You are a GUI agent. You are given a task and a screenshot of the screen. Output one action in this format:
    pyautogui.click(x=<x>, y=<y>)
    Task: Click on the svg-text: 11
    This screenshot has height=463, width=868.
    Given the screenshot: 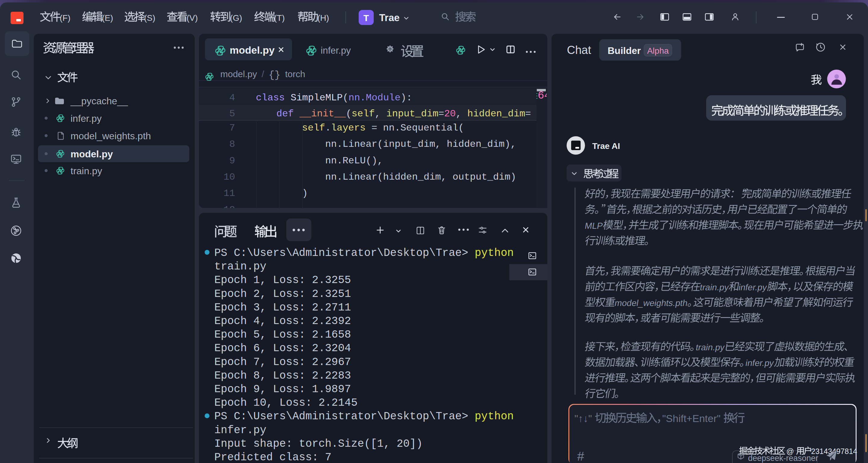 What is the action you would take?
    pyautogui.click(x=229, y=193)
    